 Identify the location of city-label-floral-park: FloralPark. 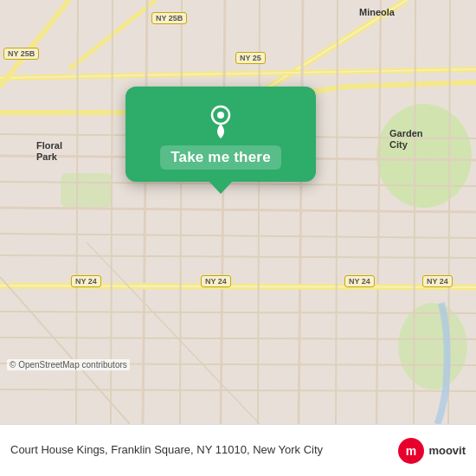
(49, 151).